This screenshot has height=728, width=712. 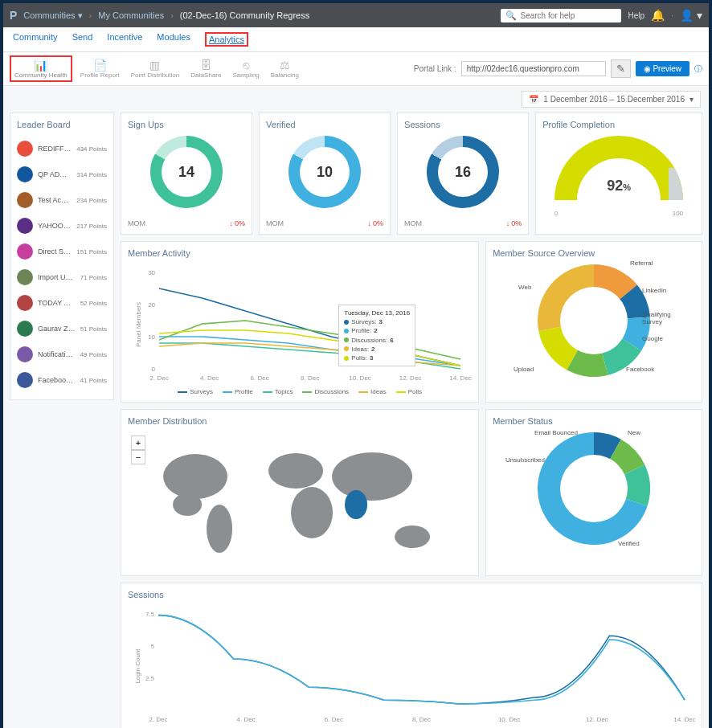 I want to click on zoom-out-button: −, so click(x=138, y=457).